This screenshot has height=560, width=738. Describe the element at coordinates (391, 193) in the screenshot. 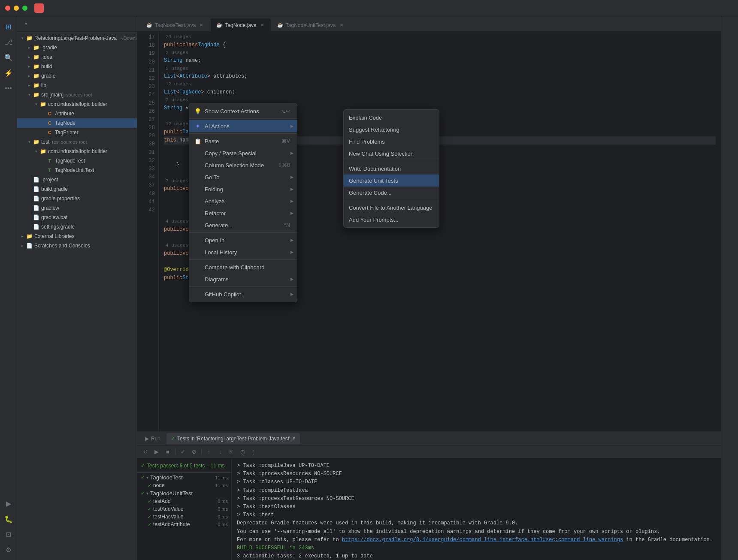

I see `generate-code: Generate Code...` at that location.